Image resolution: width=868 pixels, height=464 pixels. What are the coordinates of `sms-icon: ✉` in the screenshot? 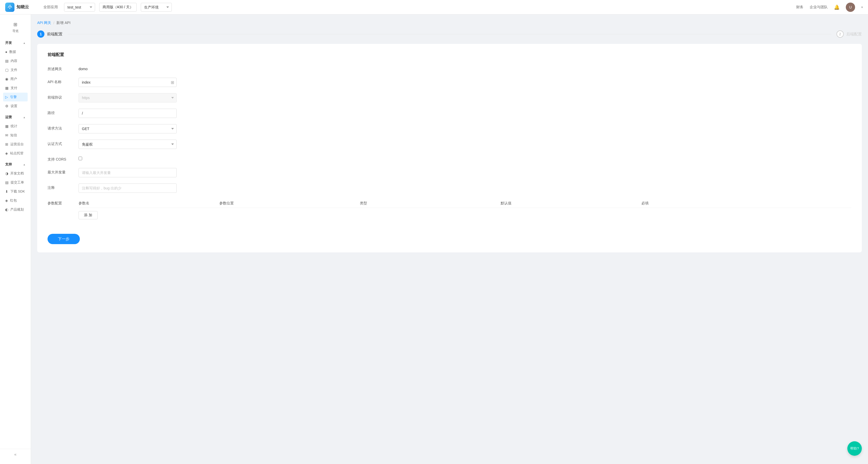 It's located at (7, 135).